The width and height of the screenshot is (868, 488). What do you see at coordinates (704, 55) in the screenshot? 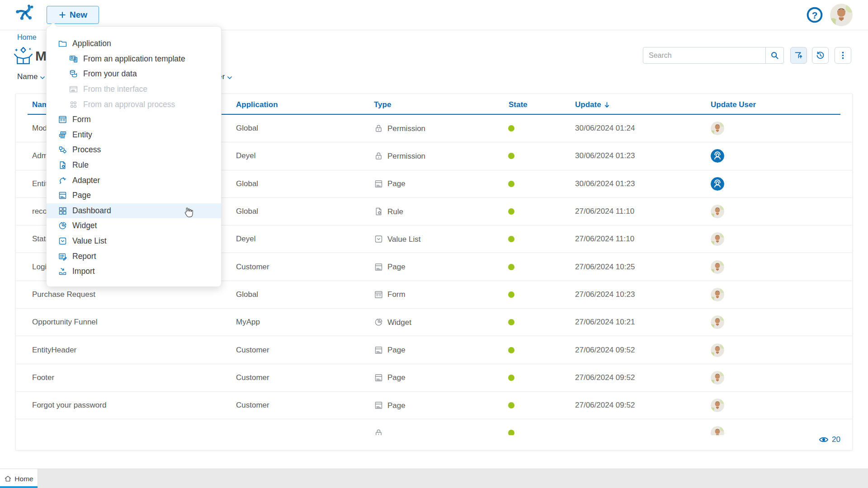
I see `search-input` at bounding box center [704, 55].